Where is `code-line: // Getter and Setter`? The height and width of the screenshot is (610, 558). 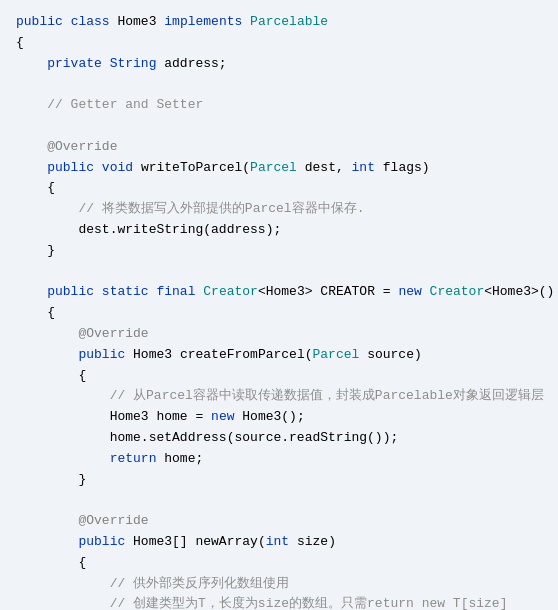
code-line: // Getter and Setter is located at coordinates (279, 106).